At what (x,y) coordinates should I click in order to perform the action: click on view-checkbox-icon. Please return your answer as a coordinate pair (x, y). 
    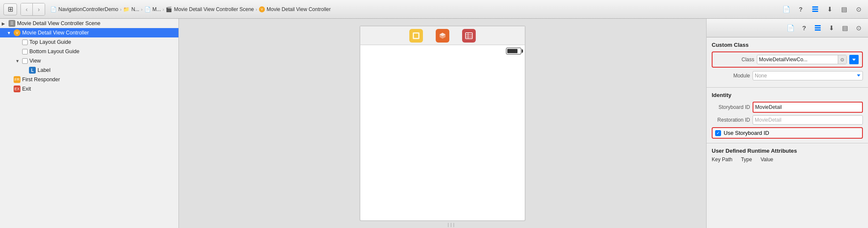
    Looking at the image, I should click on (25, 61).